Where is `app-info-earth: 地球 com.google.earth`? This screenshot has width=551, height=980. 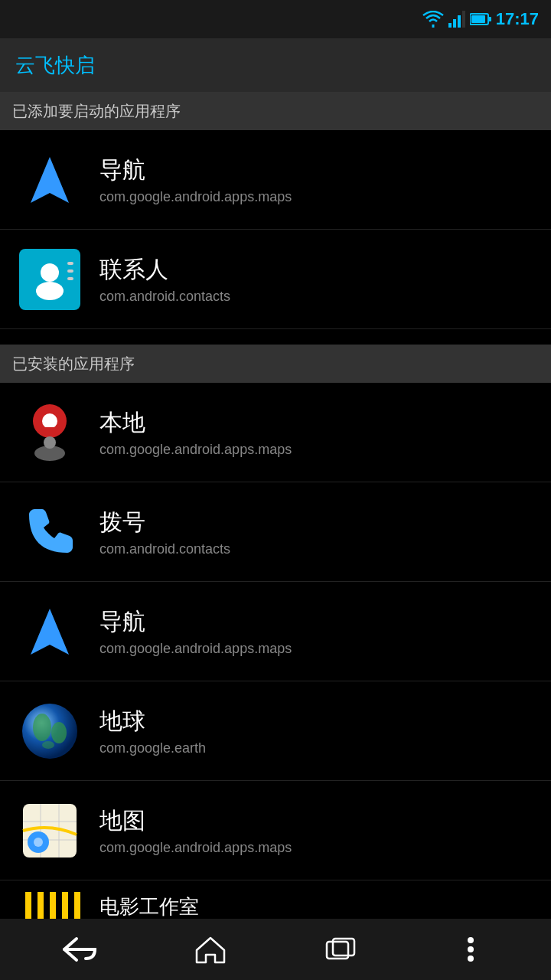
app-info-earth: 地球 com.google.earth is located at coordinates (153, 731).